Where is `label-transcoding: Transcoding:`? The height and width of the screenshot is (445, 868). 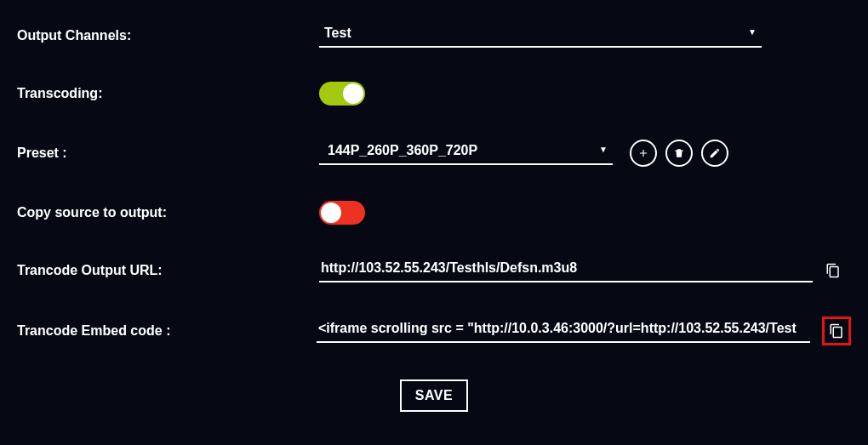
label-transcoding: Transcoding: is located at coordinates (168, 94).